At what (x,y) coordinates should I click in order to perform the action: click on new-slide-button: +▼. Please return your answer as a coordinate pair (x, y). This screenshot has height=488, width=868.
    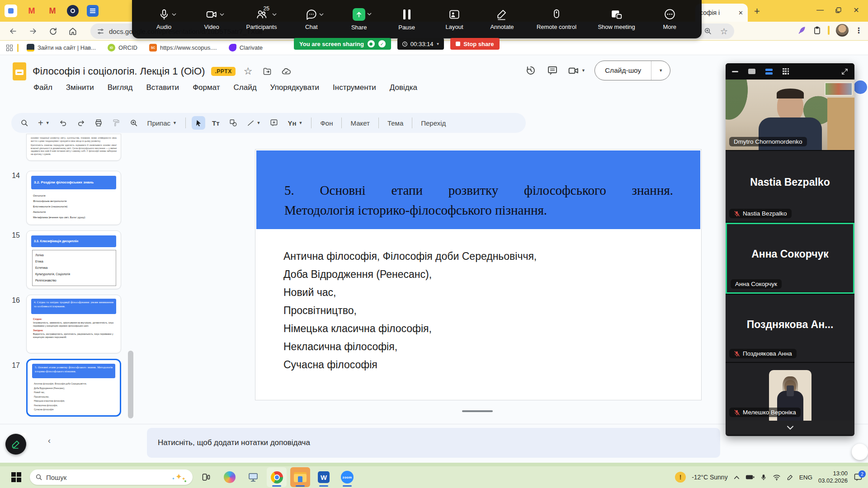
    Looking at the image, I should click on (44, 123).